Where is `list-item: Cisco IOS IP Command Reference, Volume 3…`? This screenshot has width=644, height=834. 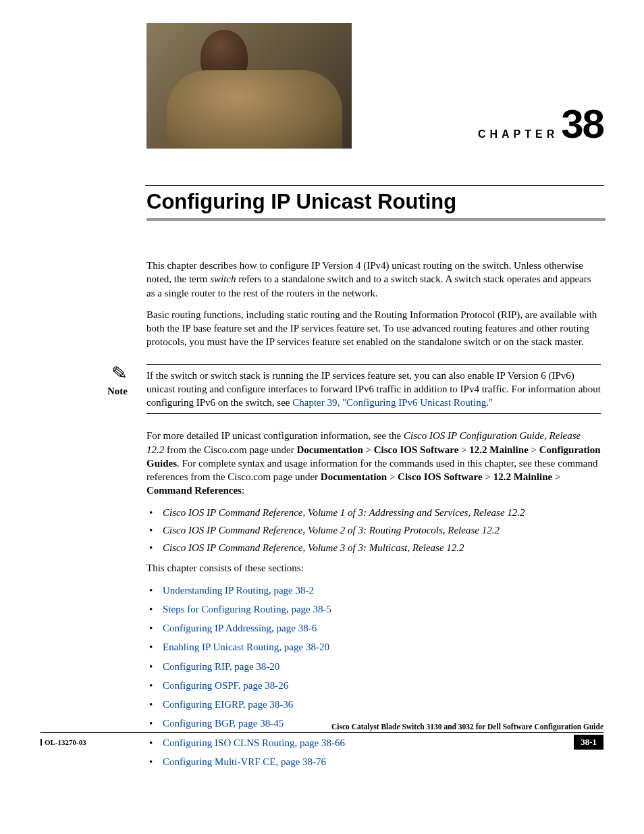
list-item: Cisco IOS IP Command Reference, Volume 3… is located at coordinates (382, 548).